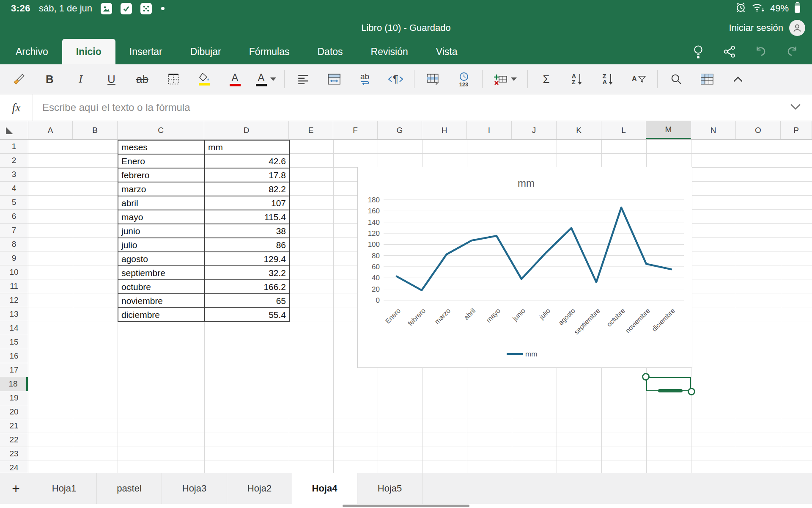  Describe the element at coordinates (738, 79) in the screenshot. I see `collapse-ribbon-icon` at that location.